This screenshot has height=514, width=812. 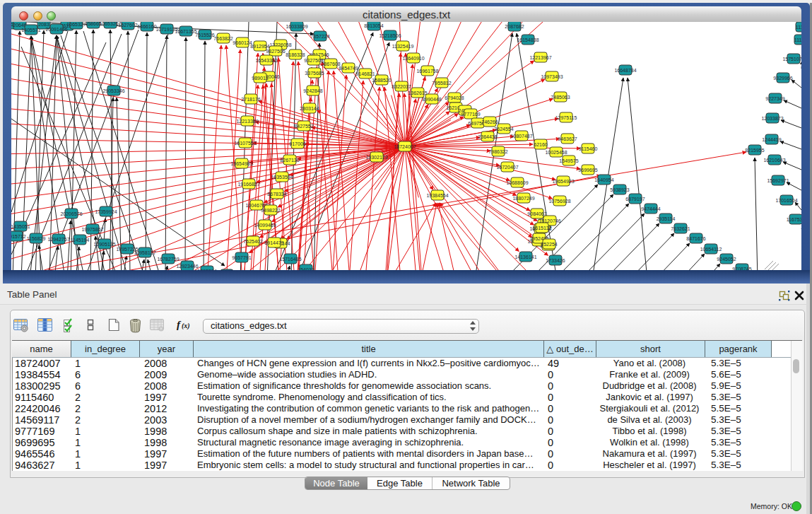 What do you see at coordinates (567, 117) in the screenshot?
I see `svg-text: 12975115` at bounding box center [567, 117].